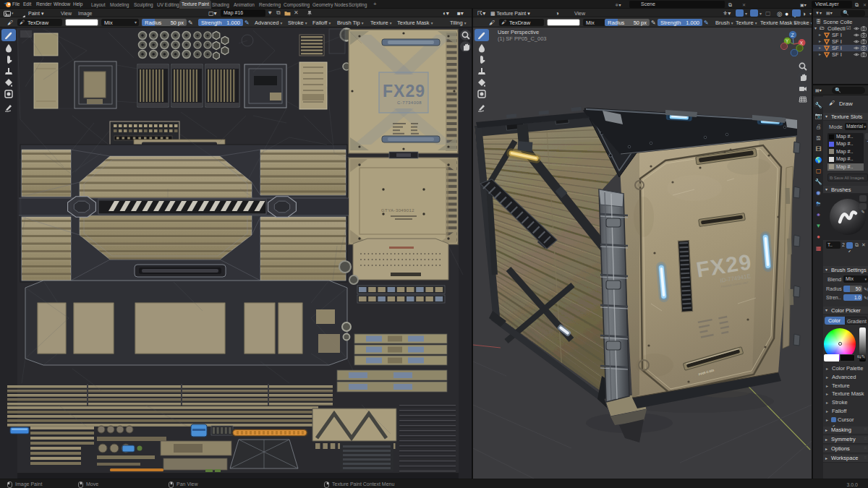 Image resolution: width=868 pixels, height=488 pixels. I want to click on svg-text: FX29, so click(404, 91).